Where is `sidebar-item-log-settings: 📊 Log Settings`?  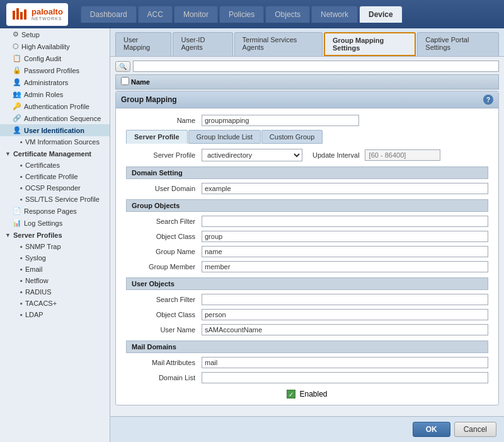 sidebar-item-log-settings: 📊 Log Settings is located at coordinates (55, 223).